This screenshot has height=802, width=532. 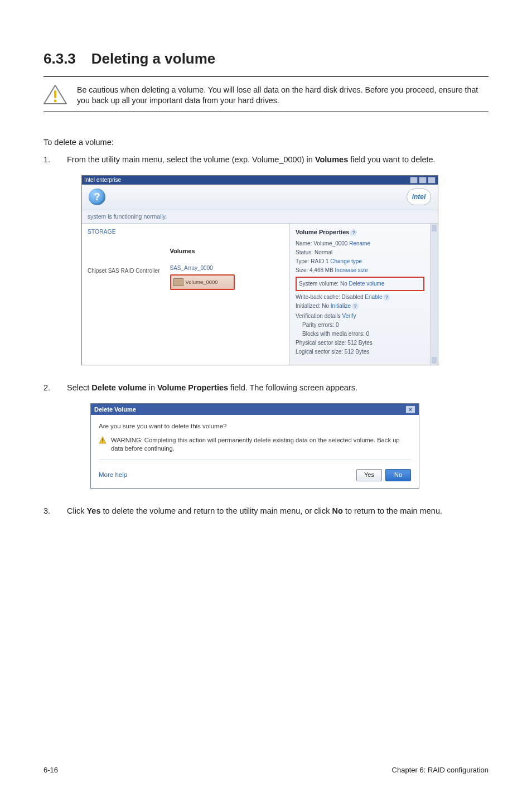 I want to click on drive-icon, so click(x=178, y=282).